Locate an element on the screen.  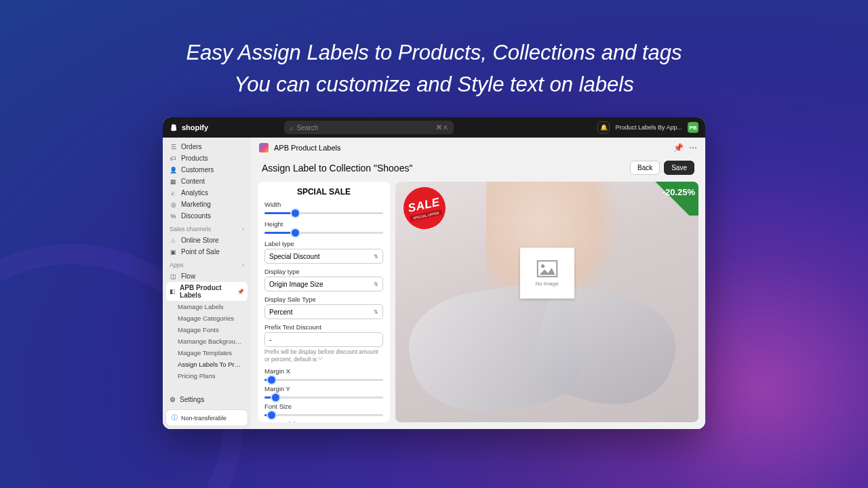
back-button: Back is located at coordinates (645, 168).